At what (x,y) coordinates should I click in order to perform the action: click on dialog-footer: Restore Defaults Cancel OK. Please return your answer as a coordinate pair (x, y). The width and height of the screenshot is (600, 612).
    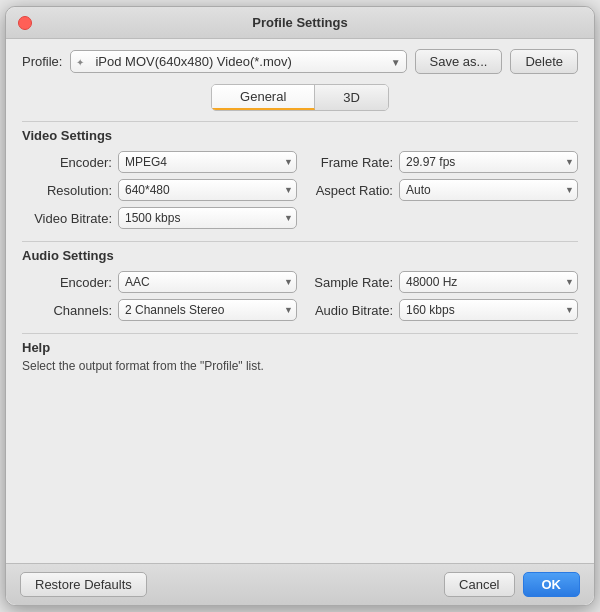
    Looking at the image, I should click on (300, 584).